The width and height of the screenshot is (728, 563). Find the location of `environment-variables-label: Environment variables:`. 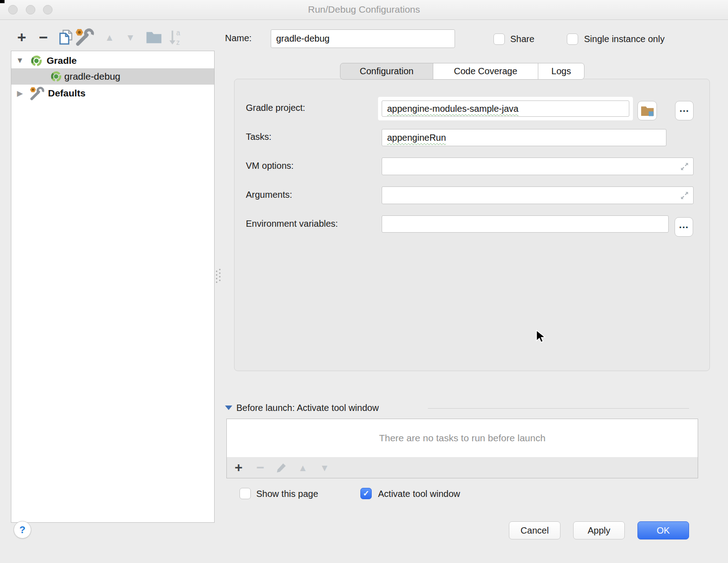

environment-variables-label: Environment variables: is located at coordinates (292, 224).